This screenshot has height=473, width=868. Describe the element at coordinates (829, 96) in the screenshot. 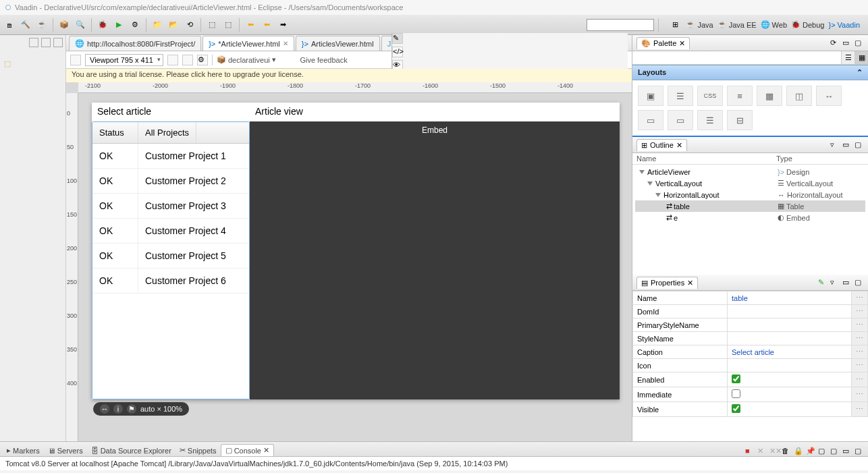

I see `layout-horizontal-icon: ↔` at that location.